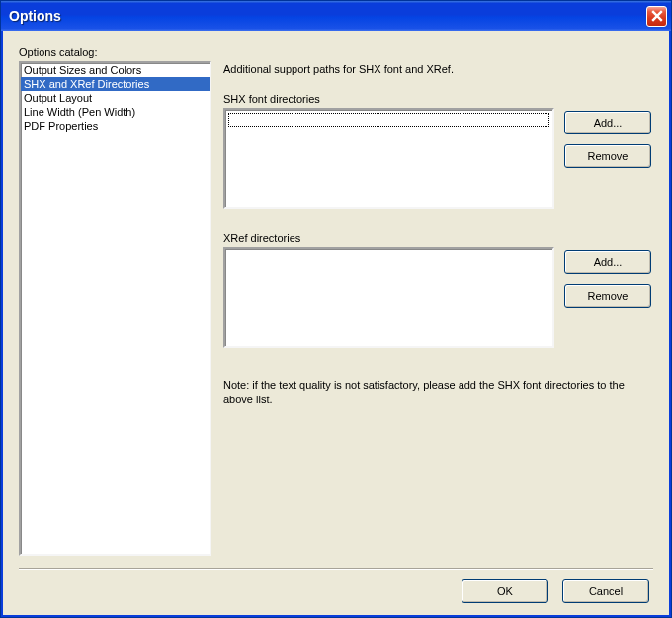 This screenshot has width=672, height=618. I want to click on ok-button: OK, so click(505, 591).